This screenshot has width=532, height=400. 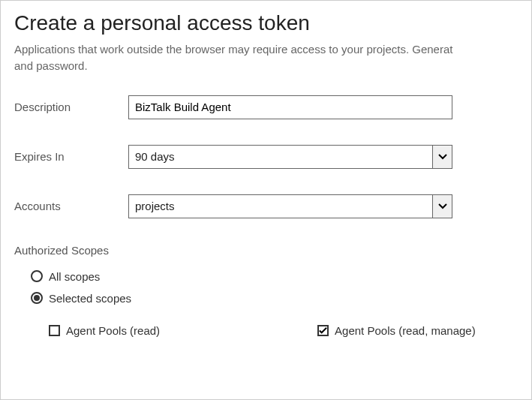 I want to click on description-input, so click(x=290, y=107).